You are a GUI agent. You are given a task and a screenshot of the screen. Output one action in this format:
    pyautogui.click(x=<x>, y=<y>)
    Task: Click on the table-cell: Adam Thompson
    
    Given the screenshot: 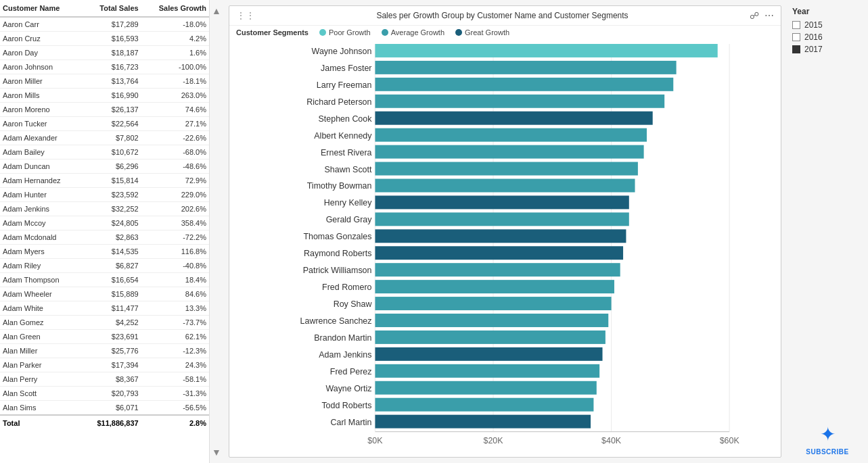 What is the action you would take?
    pyautogui.click(x=41, y=280)
    